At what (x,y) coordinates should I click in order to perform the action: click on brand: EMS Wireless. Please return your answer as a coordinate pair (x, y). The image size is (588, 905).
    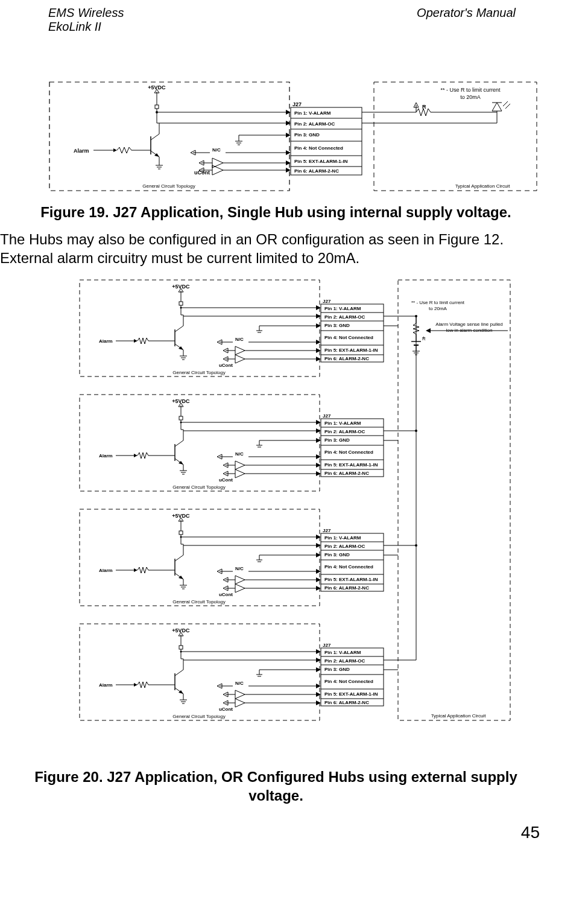
    Looking at the image, I should click on (86, 13).